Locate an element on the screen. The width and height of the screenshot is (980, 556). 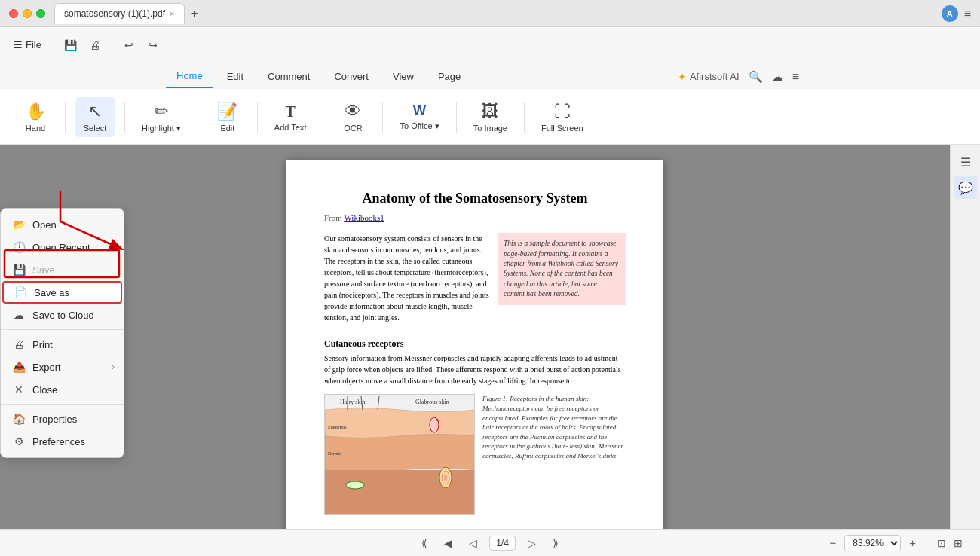
nav-item-view: View is located at coordinates (403, 77).